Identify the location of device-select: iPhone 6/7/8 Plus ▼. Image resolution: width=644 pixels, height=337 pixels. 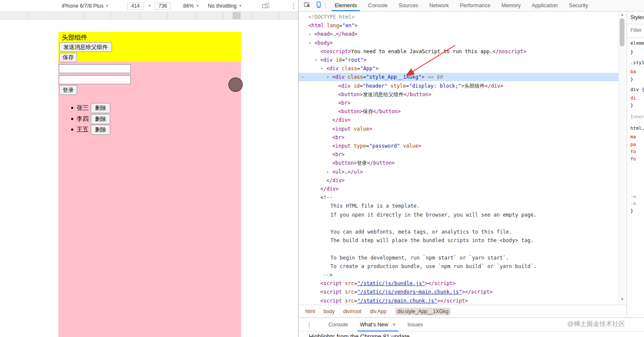
(85, 6).